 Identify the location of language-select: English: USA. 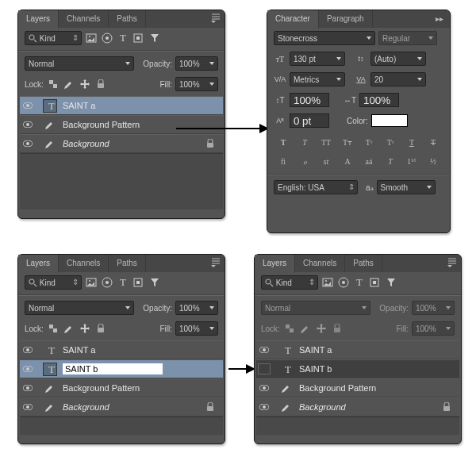
(316, 187).